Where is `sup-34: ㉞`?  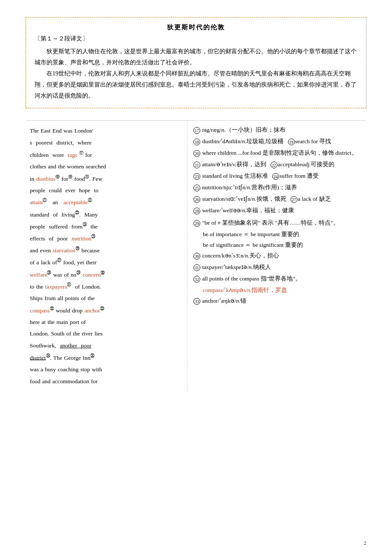 sup-34: ㉞ is located at coordinates (48, 356).